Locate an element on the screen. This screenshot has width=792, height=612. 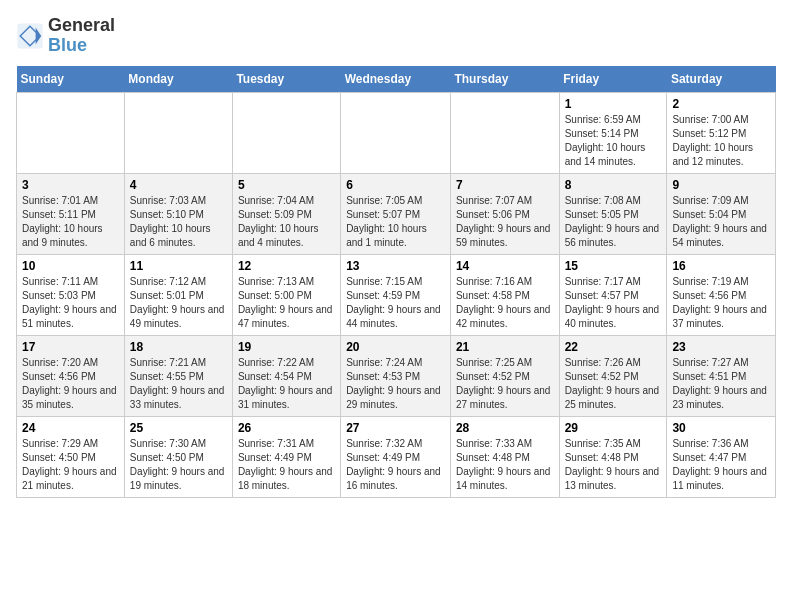
calendar-cell: 24Sunrise: 7:29 AM Sunset: 4:50 PM Dayli… is located at coordinates (71, 456).